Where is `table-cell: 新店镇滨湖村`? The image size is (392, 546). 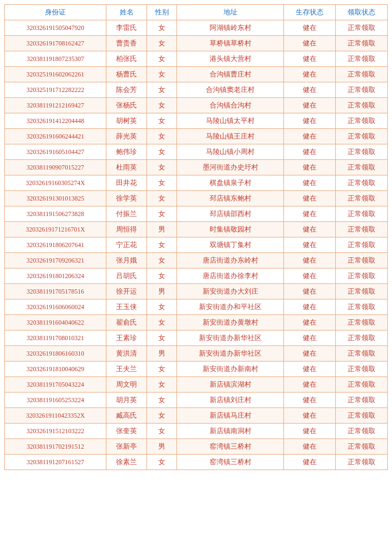
table-cell: 新店镇滨湖村 is located at coordinates (230, 385).